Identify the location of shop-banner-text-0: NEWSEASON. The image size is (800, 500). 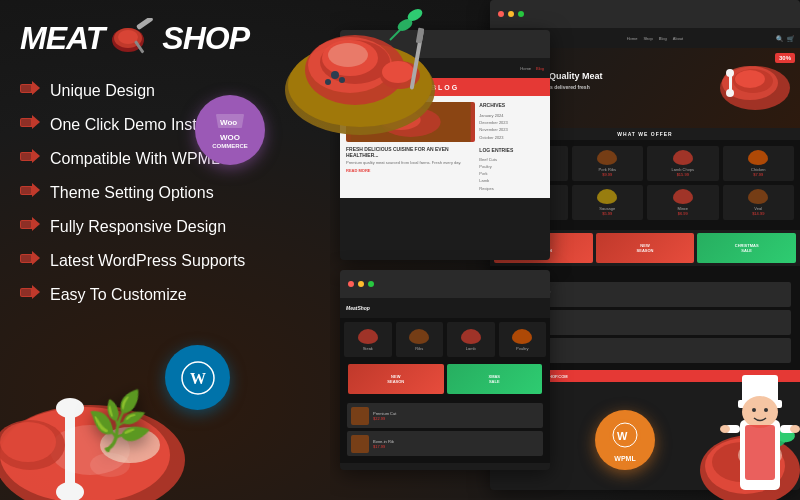
(396, 379).